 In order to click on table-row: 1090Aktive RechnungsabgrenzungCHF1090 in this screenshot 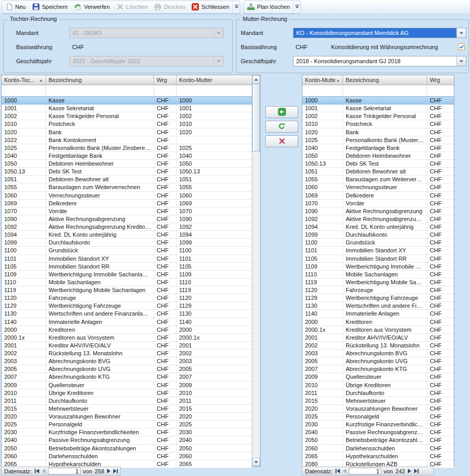, I will do `click(126, 219)`.